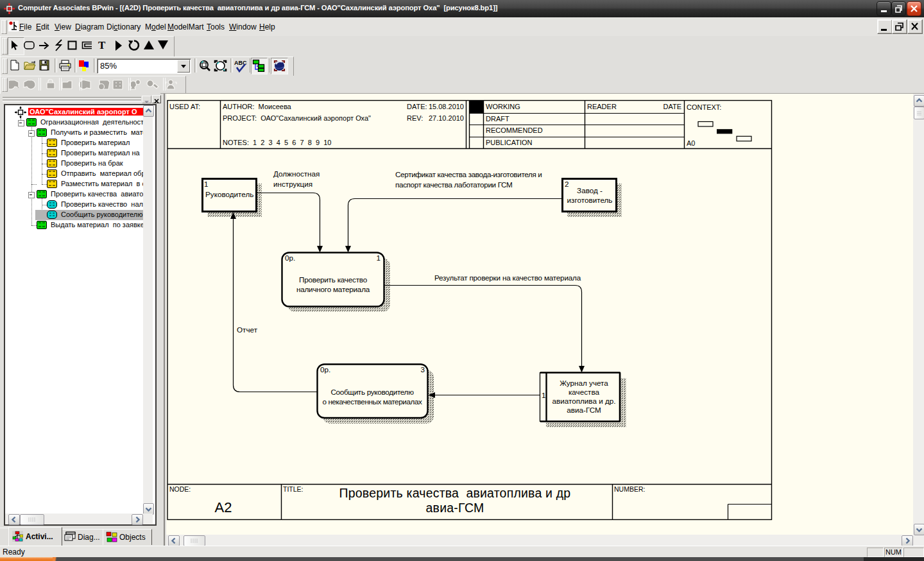 This screenshot has height=561, width=924. I want to click on svg-text: качества, so click(584, 392).